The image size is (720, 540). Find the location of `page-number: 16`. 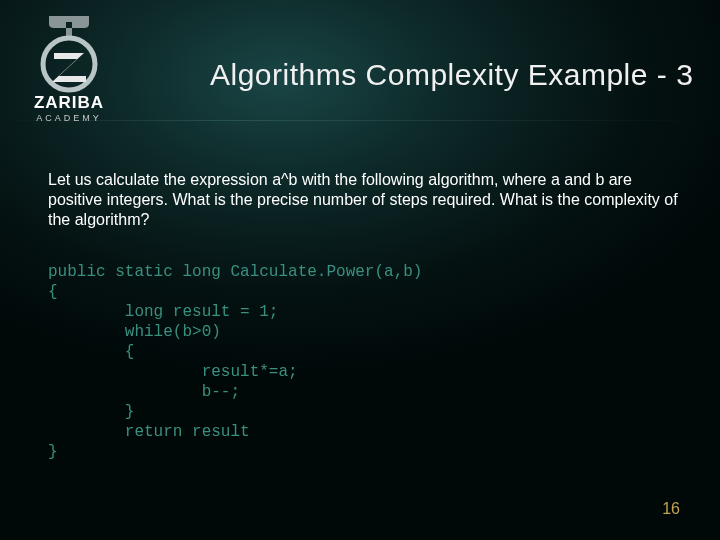

page-number: 16 is located at coordinates (671, 509).